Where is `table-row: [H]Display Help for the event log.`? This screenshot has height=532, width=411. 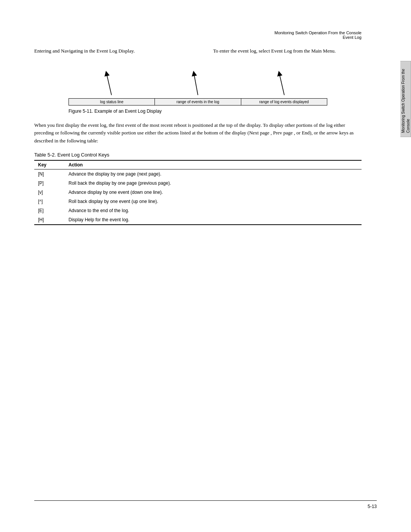
table-row: [H]Display Help for the event log. is located at coordinates (198, 220).